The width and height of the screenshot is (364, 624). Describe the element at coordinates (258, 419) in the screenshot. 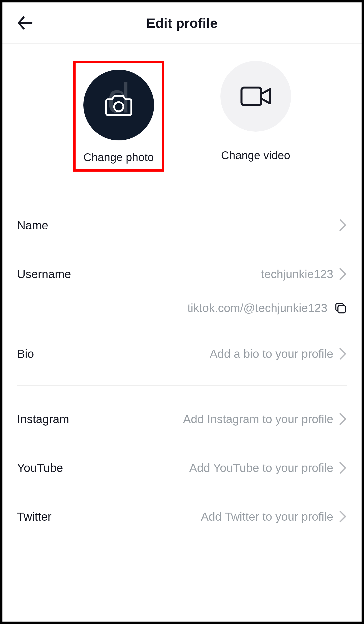

I see `instagram-placeholder: Add Instagram to your profile` at that location.